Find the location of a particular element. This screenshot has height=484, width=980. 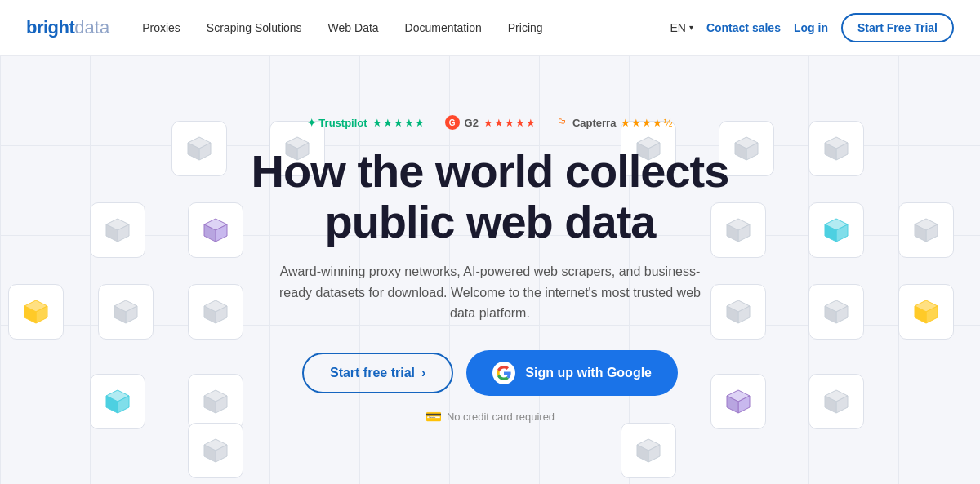

cube-card-c7 is located at coordinates (216, 230).